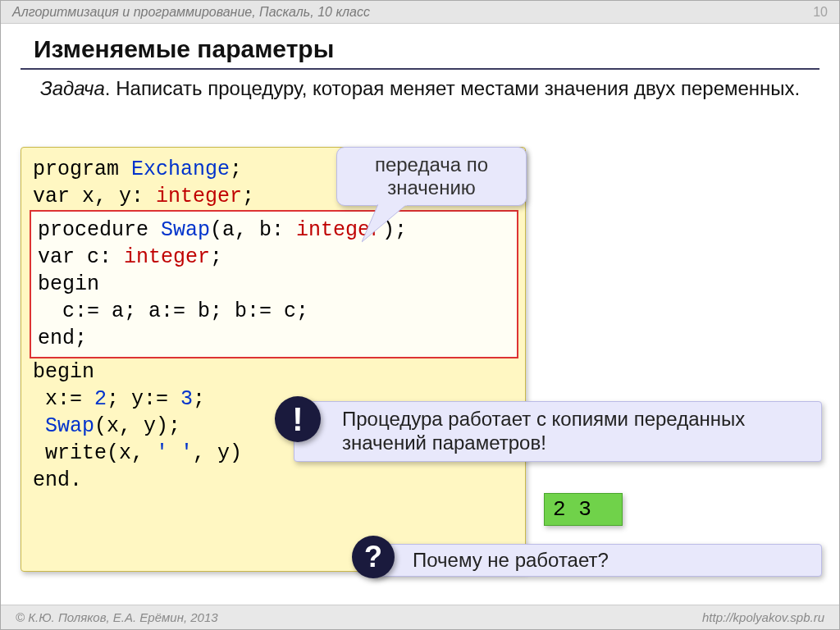 The width and height of the screenshot is (840, 630). What do you see at coordinates (583, 509) in the screenshot?
I see `output-result: 2 3` at bounding box center [583, 509].